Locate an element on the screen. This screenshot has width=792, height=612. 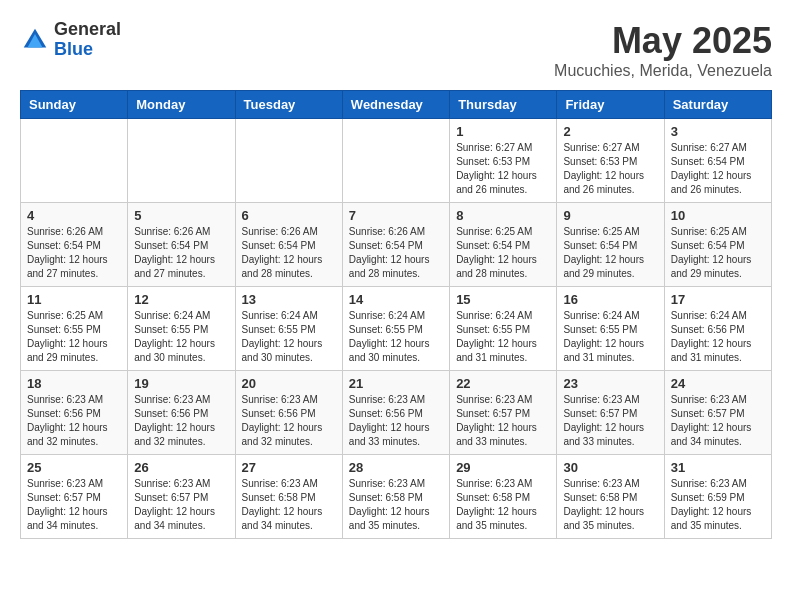
day-number: 26 is located at coordinates (181, 468).